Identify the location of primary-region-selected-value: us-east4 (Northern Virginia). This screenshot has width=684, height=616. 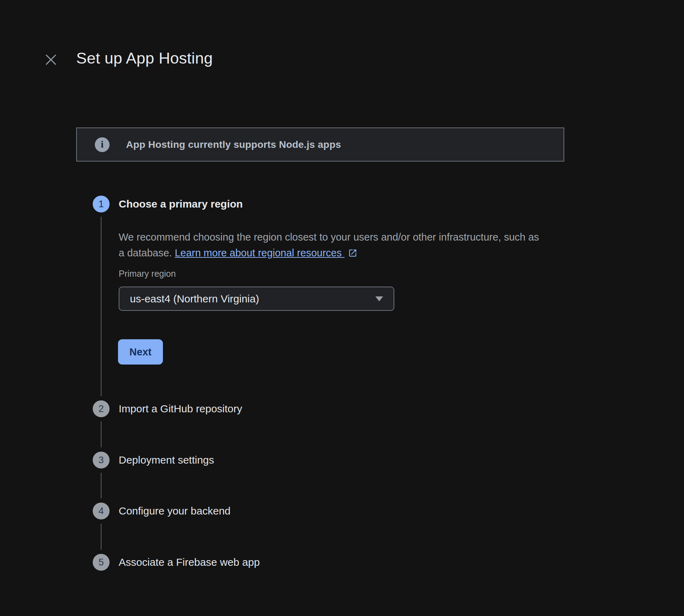
(253, 299).